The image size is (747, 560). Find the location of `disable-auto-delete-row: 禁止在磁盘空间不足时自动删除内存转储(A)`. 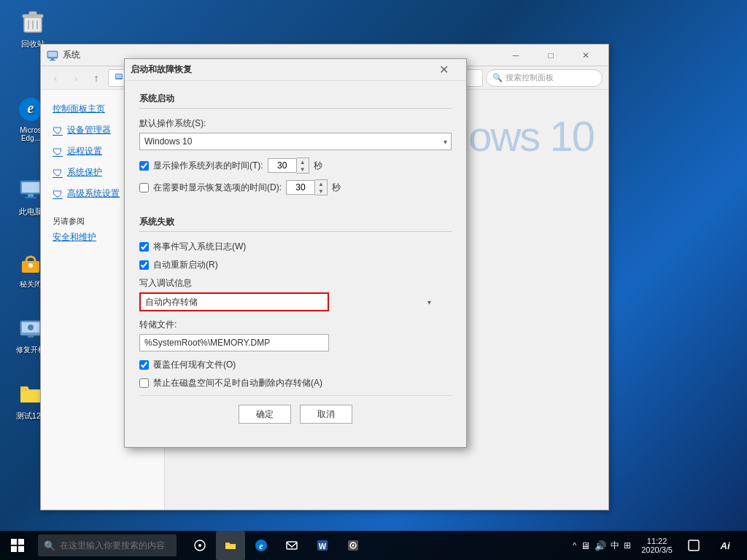

disable-auto-delete-row: 禁止在磁盘空间不足时自动删除内存转储(A) is located at coordinates (295, 384).